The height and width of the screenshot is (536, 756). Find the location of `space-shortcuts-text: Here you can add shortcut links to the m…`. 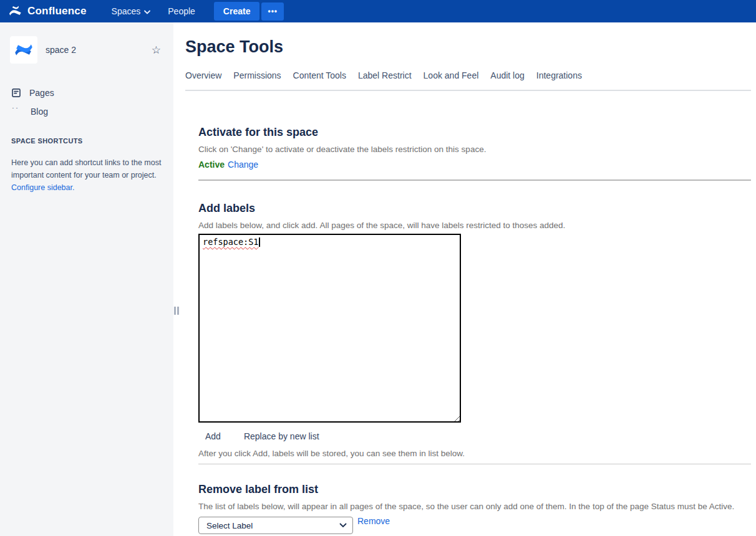

space-shortcuts-text: Here you can add shortcut links to the m… is located at coordinates (86, 169).